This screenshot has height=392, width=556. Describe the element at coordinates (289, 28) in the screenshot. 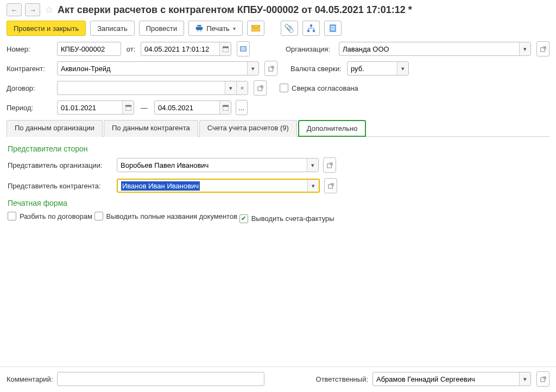

I see `attachment-button: 📎` at that location.